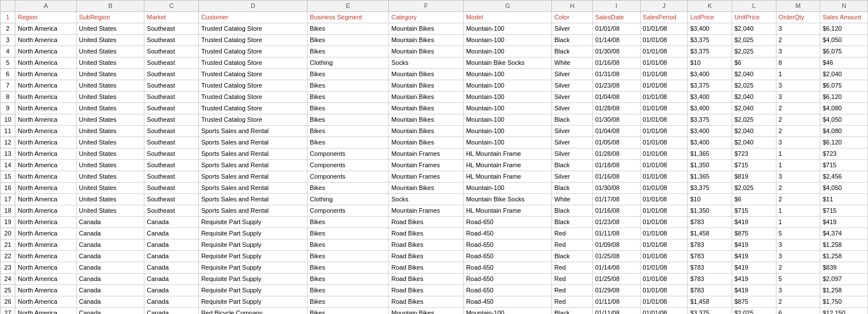 The height and width of the screenshot is (314, 868). What do you see at coordinates (754, 188) in the screenshot?
I see `cell-unit-price: $2,025` at bounding box center [754, 188].